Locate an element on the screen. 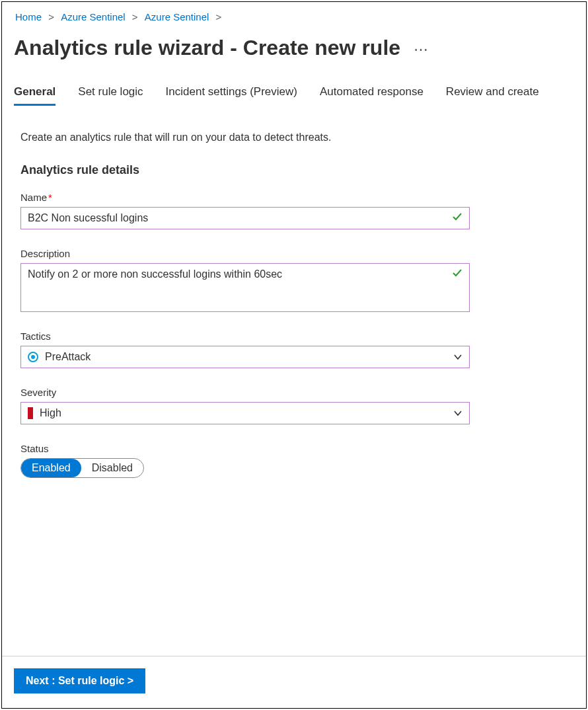  tab-automated-response: Automated response is located at coordinates (371, 95).